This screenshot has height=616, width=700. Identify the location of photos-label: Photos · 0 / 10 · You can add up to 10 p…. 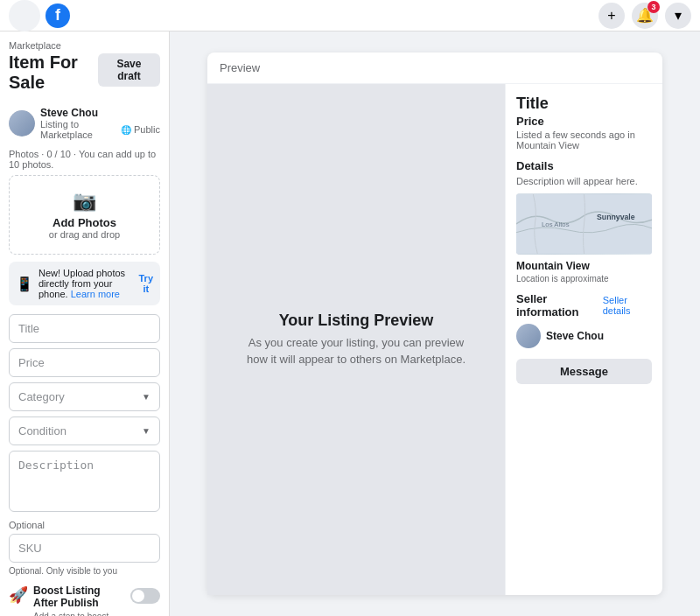
(84, 159).